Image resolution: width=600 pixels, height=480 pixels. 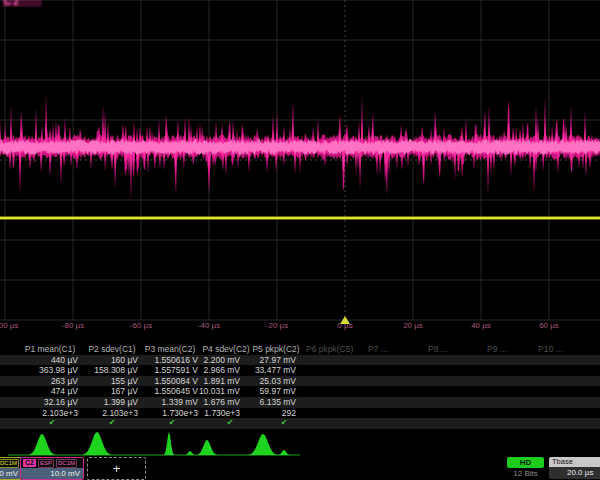 What do you see at coordinates (117, 468) in the screenshot?
I see `plus-icon: +` at bounding box center [117, 468].